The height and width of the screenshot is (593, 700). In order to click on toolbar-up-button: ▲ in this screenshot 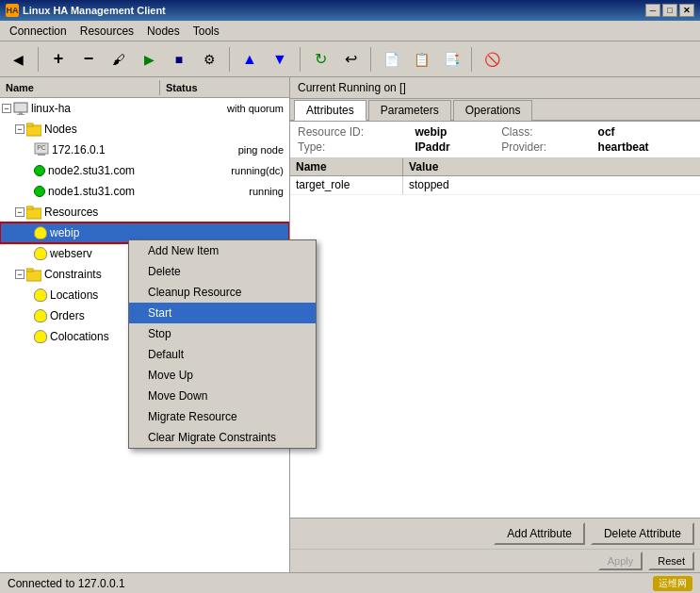, I will do `click(250, 59)`.